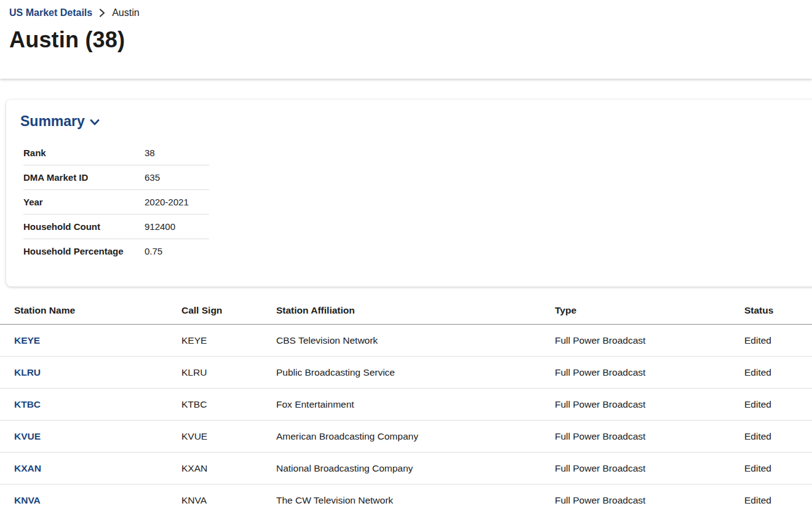 The height and width of the screenshot is (514, 812). Describe the element at coordinates (150, 152) in the screenshot. I see `summary-field-value: 38` at that location.